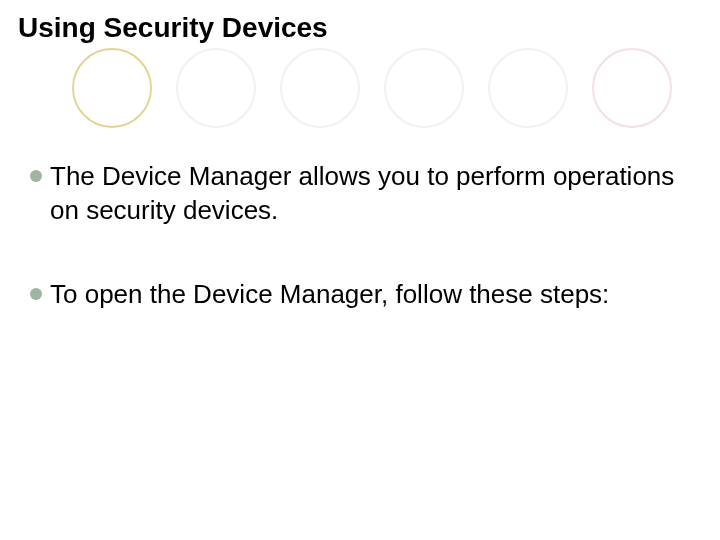 Image resolution: width=720 pixels, height=540 pixels. I want to click on decorative-circles, so click(372, 88).